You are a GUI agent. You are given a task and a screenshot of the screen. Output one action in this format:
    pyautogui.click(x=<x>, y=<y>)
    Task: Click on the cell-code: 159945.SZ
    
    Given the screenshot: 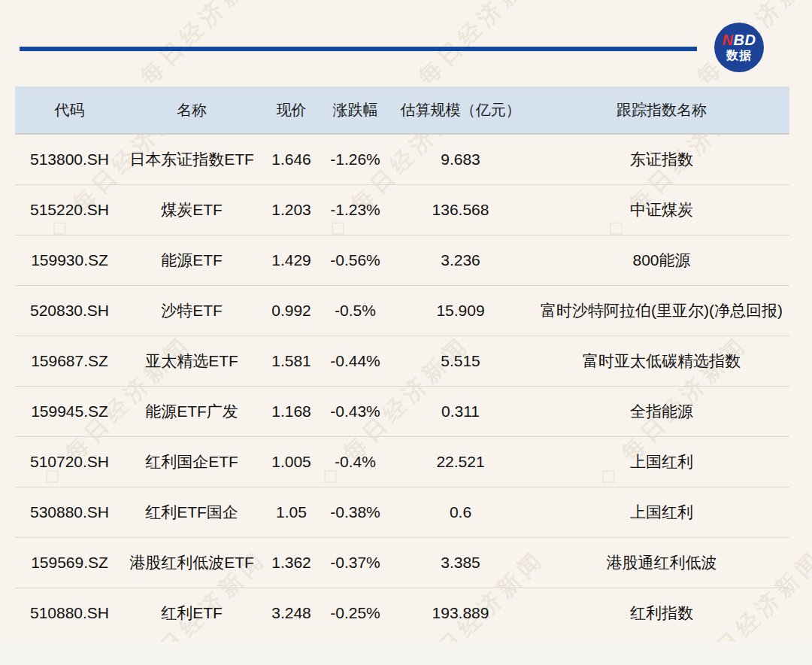 What is the action you would take?
    pyautogui.click(x=69, y=412)
    